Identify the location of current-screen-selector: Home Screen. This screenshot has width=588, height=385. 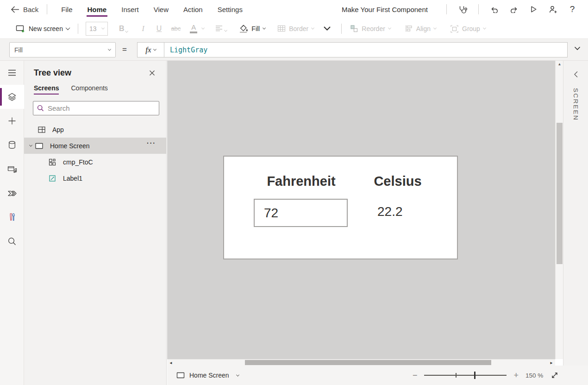
(207, 375).